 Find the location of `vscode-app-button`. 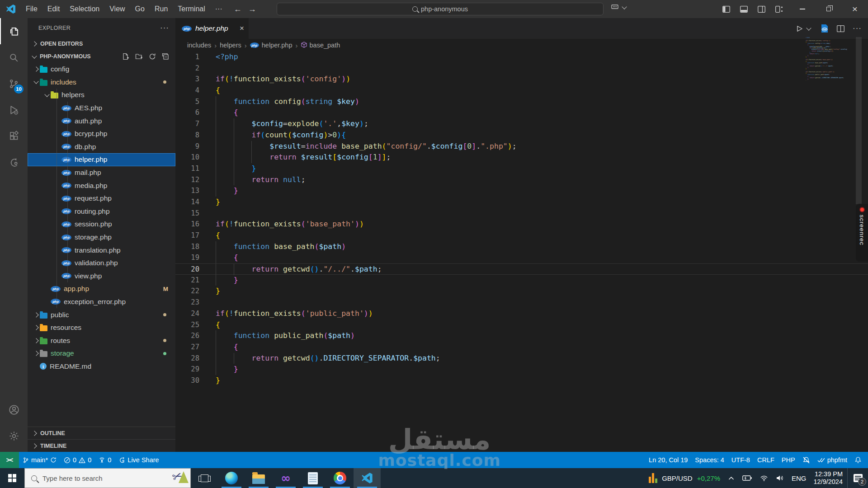

vscode-app-button is located at coordinates (367, 478).